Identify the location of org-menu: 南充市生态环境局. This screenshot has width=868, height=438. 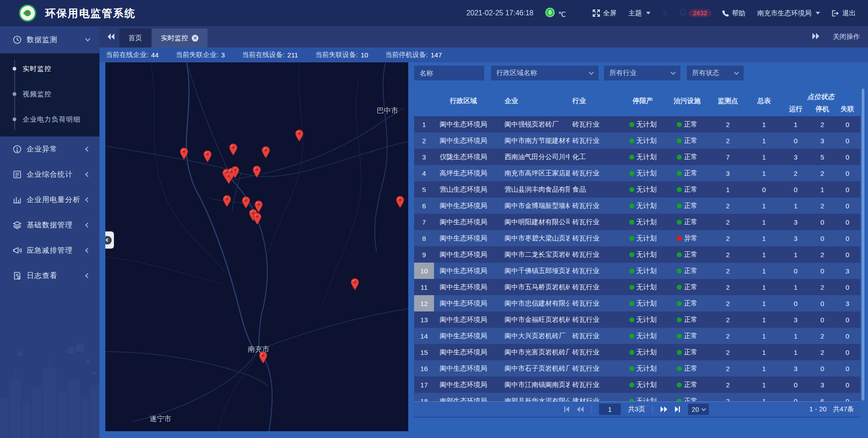
(788, 14).